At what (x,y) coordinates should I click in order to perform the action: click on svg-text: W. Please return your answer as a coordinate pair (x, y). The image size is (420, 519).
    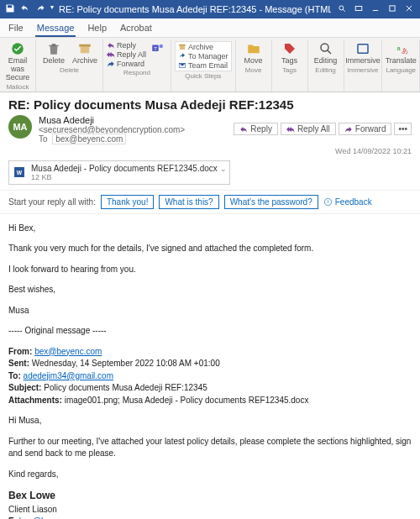
    Looking at the image, I should click on (20, 173).